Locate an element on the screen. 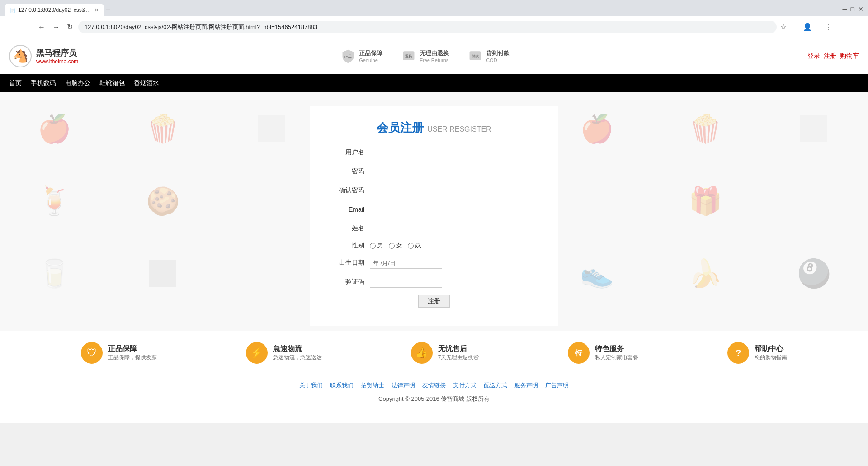  service-logistics-subtitle: 急速物流，急速送达 is located at coordinates (297, 357).